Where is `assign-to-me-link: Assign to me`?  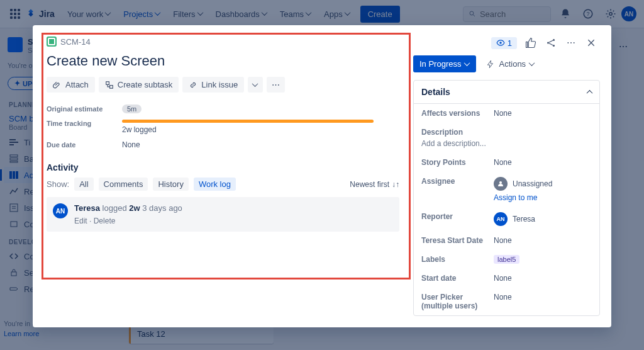 assign-to-me-link: Assign to me is located at coordinates (523, 198).